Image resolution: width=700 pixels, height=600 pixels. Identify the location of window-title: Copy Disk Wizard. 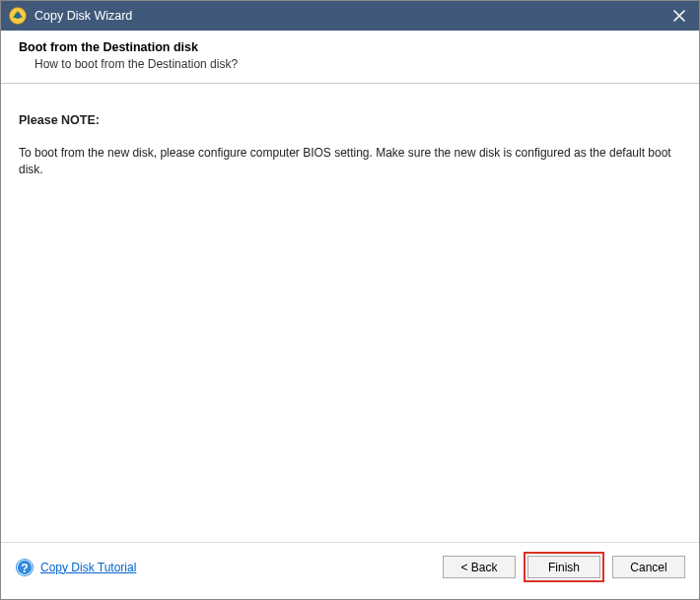
(350, 16).